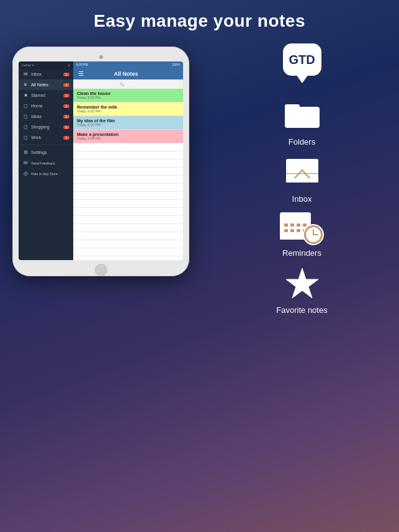 The image size is (399, 532). Describe the element at coordinates (128, 93) in the screenshot. I see `note-title-1: Clean the house` at that location.